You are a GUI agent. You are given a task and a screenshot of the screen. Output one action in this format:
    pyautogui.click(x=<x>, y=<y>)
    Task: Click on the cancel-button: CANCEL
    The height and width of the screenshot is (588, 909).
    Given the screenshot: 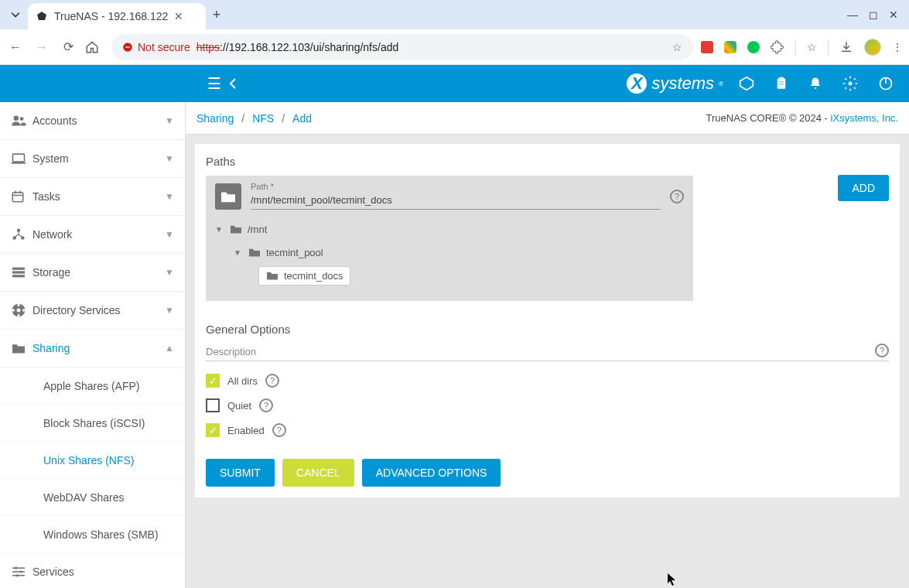 What is the action you would take?
    pyautogui.click(x=319, y=473)
    